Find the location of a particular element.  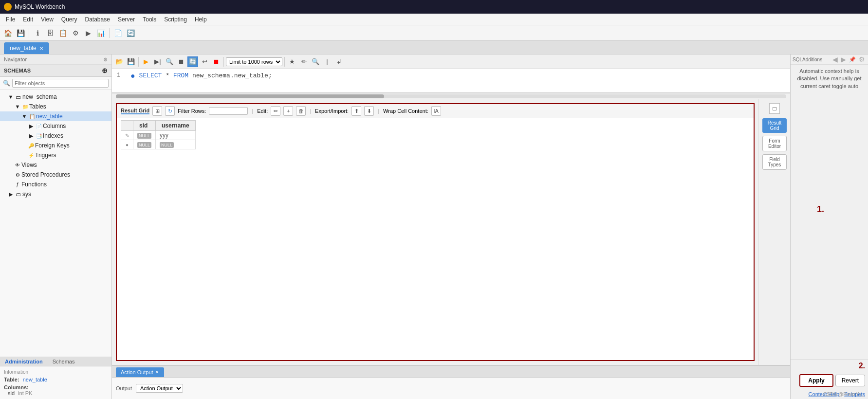

cell-username-2: NULL is located at coordinates (176, 145).